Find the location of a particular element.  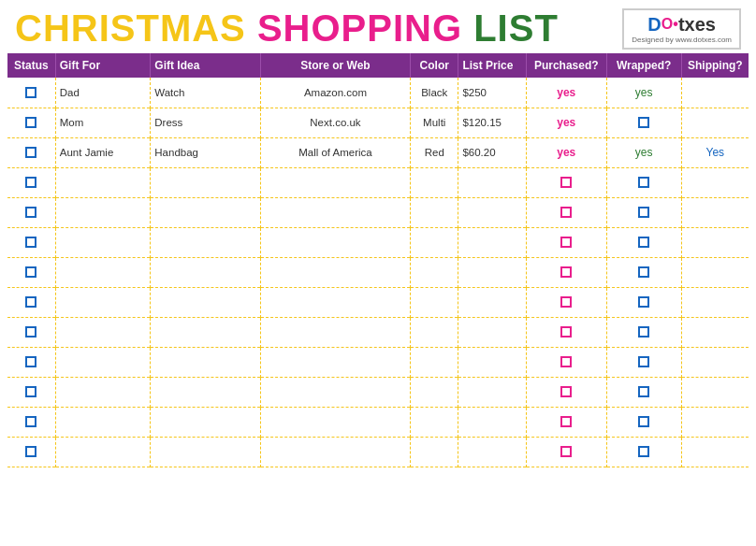

cell-color is located at coordinates (434, 452).